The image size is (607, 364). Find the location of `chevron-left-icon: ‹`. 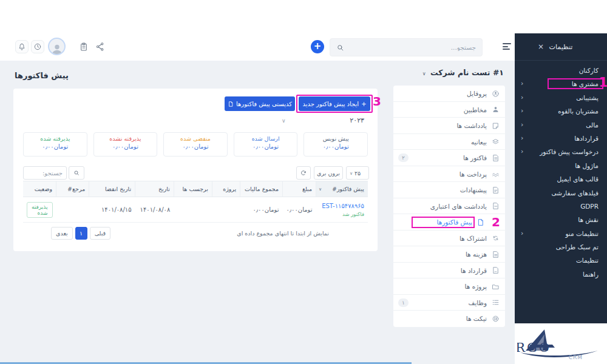

chevron-left-icon: ‹ is located at coordinates (522, 98).